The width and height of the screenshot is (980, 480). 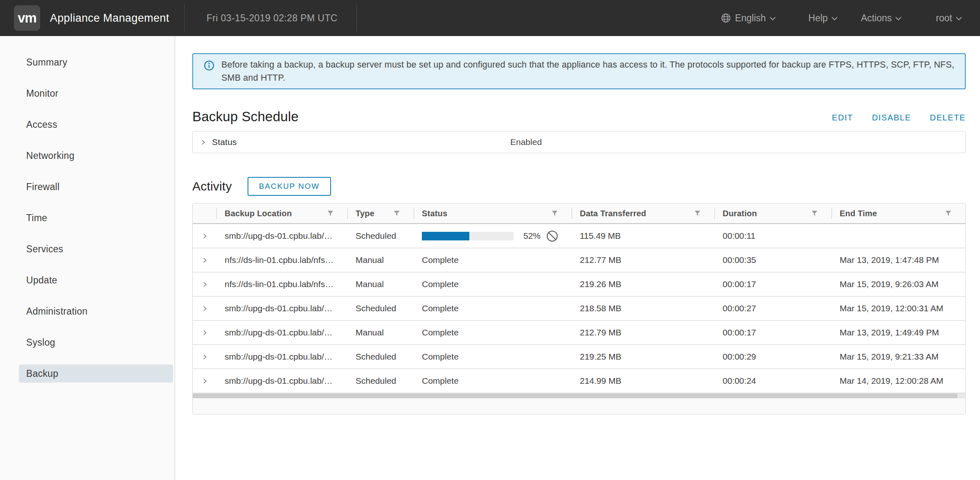 What do you see at coordinates (948, 118) in the screenshot?
I see `delete-button: DELETE` at bounding box center [948, 118].